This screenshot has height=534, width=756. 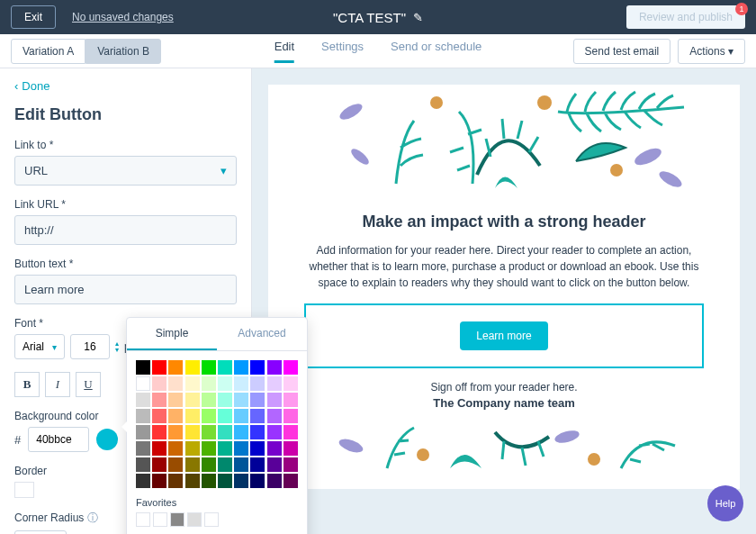 I want to click on radius-input, so click(x=40, y=532).